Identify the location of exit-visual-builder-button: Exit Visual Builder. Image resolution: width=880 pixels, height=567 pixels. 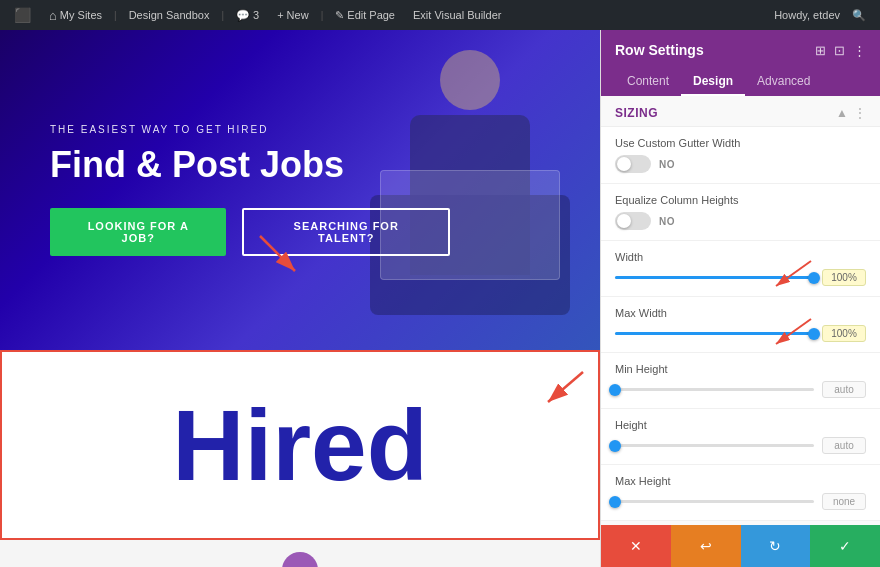
(457, 15).